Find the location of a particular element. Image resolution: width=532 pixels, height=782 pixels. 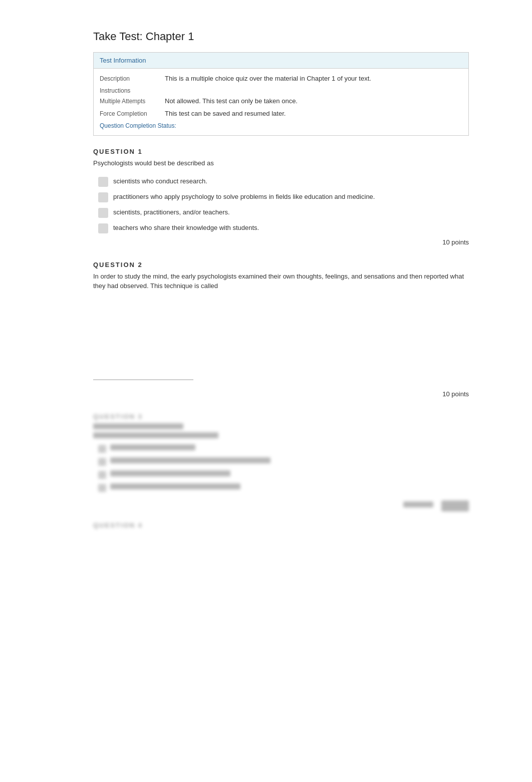

question-2-label: QUESTION 2 is located at coordinates (281, 265).